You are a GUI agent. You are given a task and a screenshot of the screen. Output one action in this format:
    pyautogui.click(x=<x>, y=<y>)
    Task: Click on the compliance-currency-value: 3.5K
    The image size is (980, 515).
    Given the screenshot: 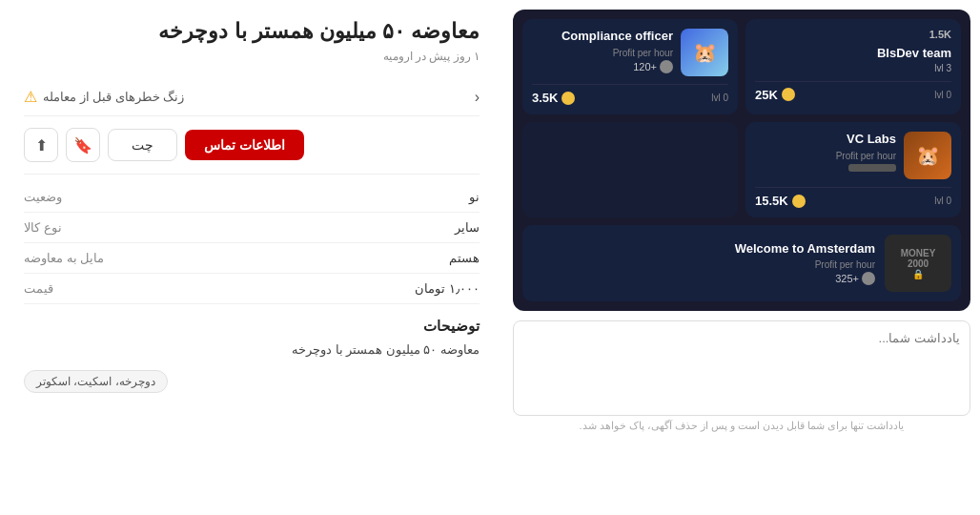 What is the action you would take?
    pyautogui.click(x=545, y=97)
    